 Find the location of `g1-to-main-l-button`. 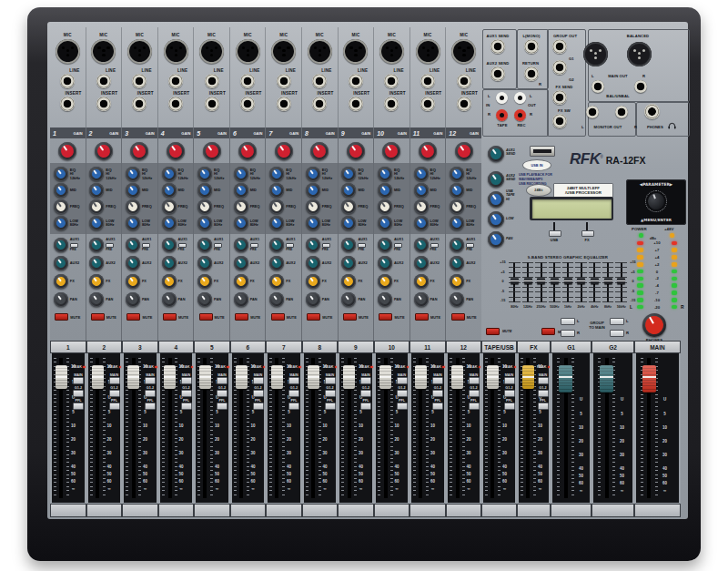

g1-to-main-l-button is located at coordinates (568, 321).